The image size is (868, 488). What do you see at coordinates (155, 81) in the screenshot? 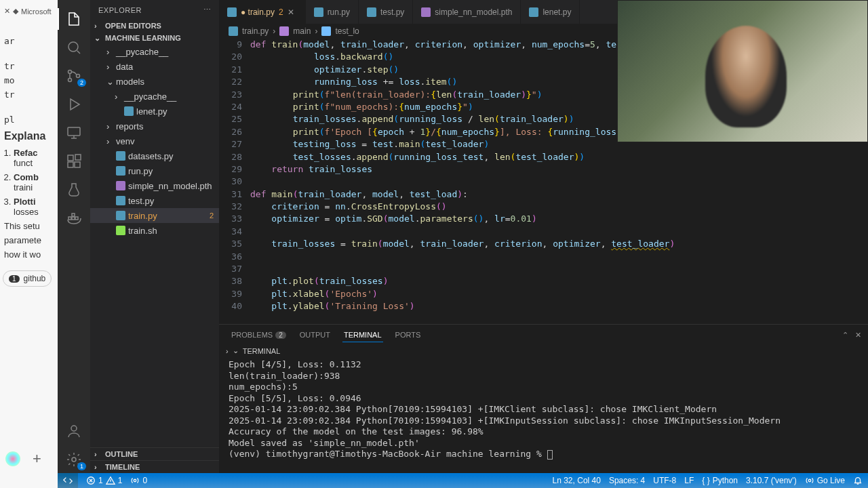
I see `folder-item: ⌄models` at bounding box center [155, 81].